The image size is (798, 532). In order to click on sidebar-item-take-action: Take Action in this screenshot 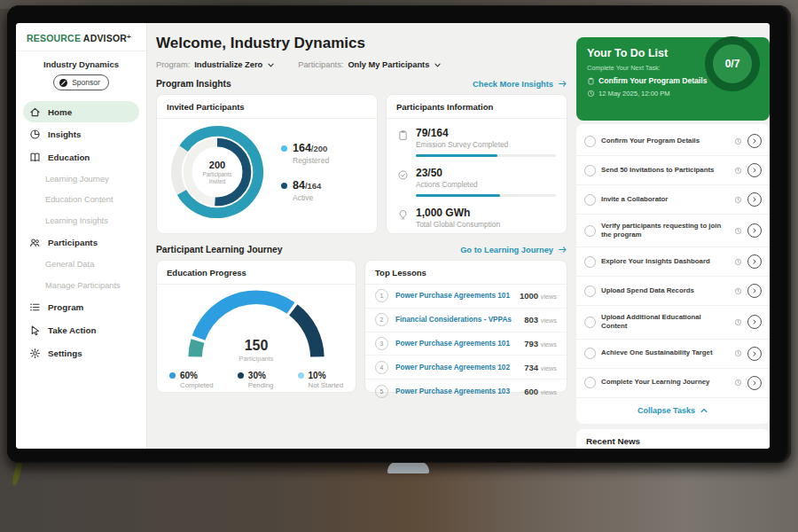, I will do `click(82, 331)`.